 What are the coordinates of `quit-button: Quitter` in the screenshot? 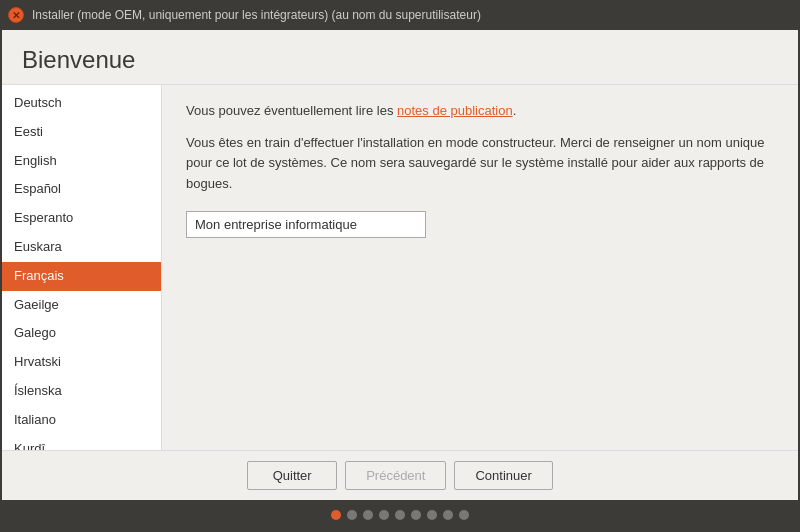 It's located at (292, 476).